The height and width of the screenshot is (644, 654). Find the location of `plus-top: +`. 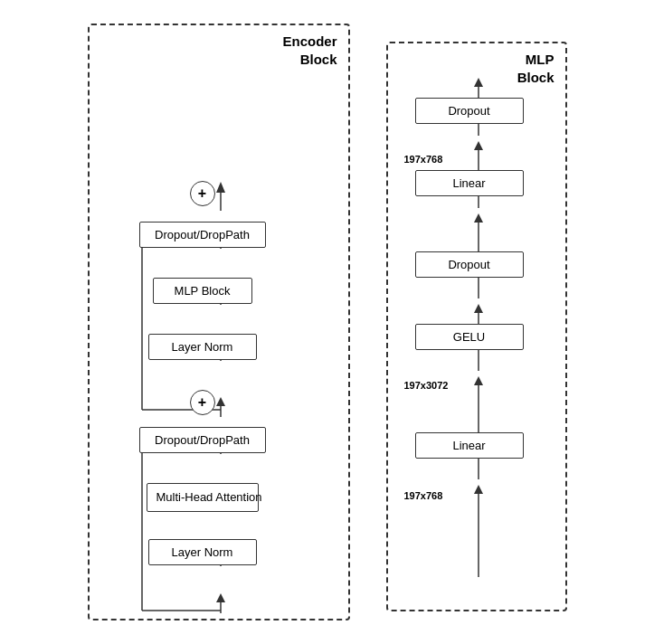

plus-top: + is located at coordinates (203, 194).